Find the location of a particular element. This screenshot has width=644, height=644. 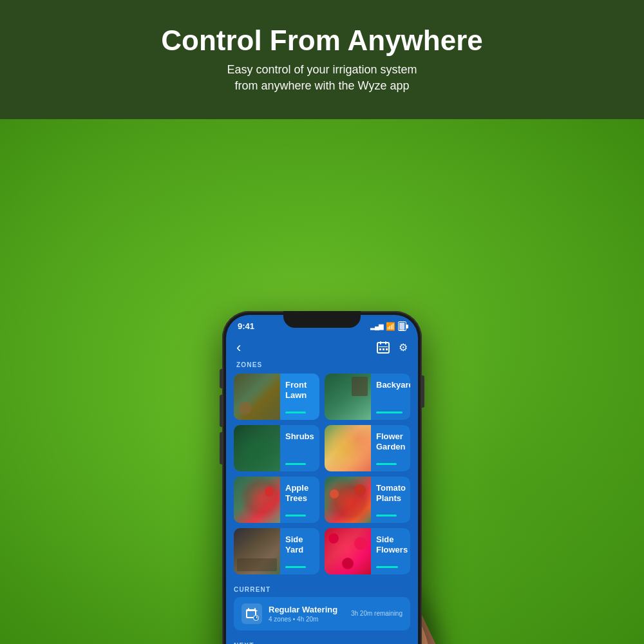

zone-info-backyard: Backyard is located at coordinates (390, 397).